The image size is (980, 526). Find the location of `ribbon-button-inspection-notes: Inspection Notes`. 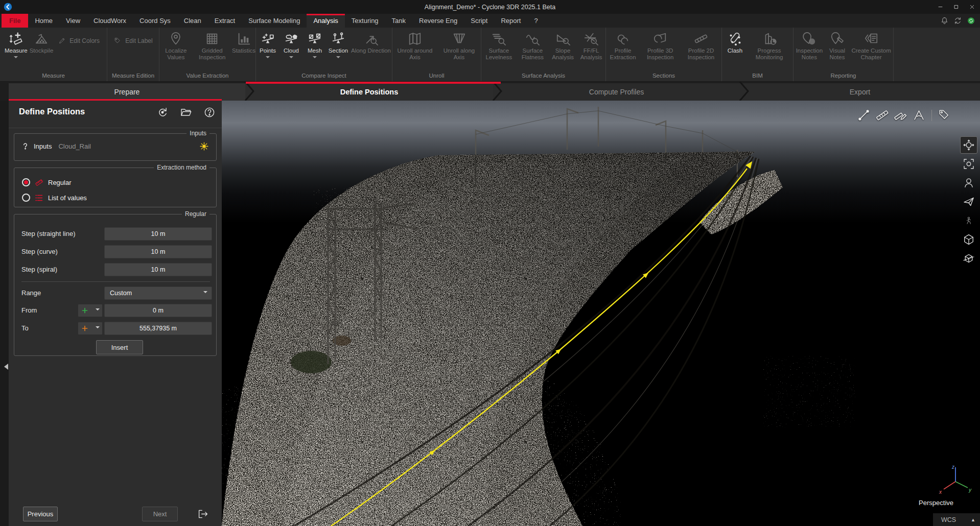

ribbon-button-inspection-notes: Inspection Notes is located at coordinates (809, 46).